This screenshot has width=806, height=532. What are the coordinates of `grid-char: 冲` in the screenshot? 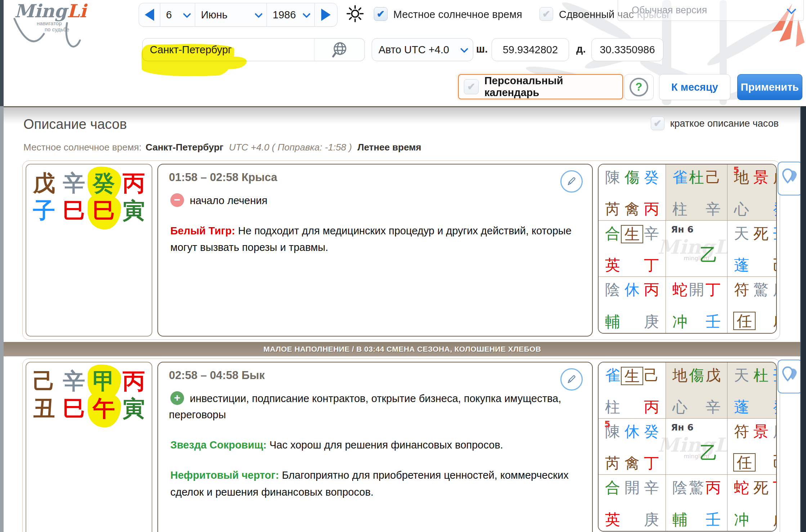 It's located at (680, 322).